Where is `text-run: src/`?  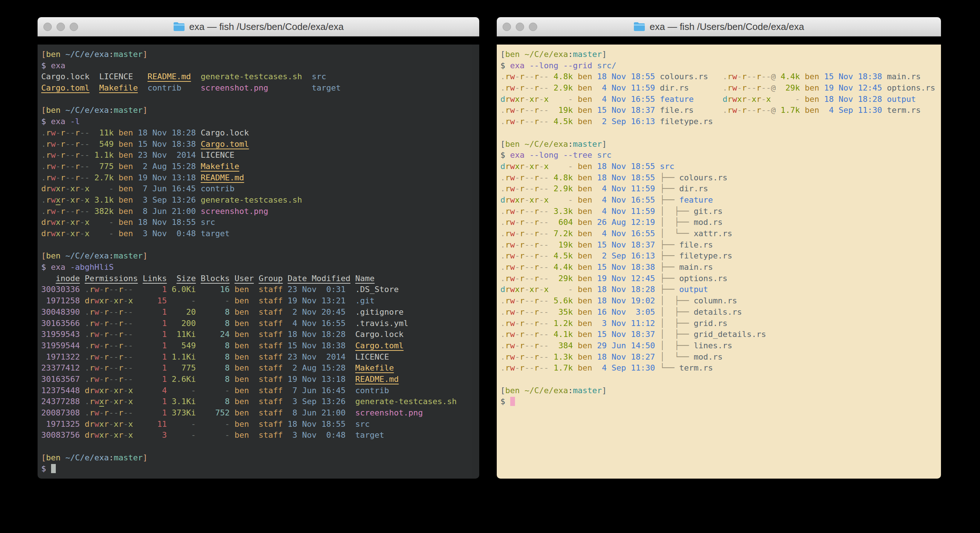
text-run: src/ is located at coordinates (604, 65).